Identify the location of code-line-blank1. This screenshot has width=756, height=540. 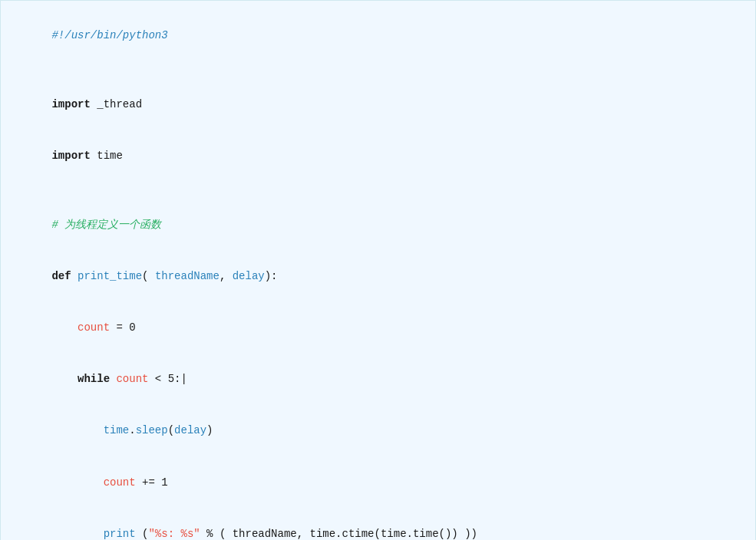
(378, 70).